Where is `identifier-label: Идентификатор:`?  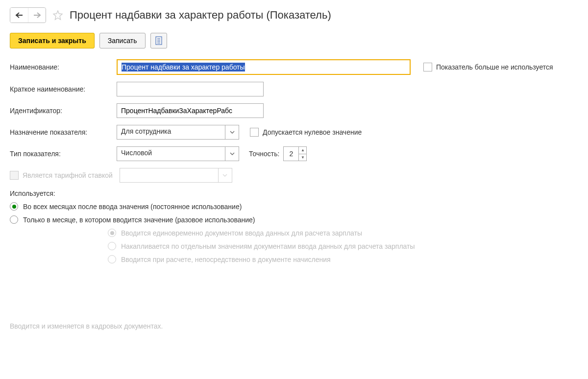
identifier-label: Идентификатор: is located at coordinates (61, 111).